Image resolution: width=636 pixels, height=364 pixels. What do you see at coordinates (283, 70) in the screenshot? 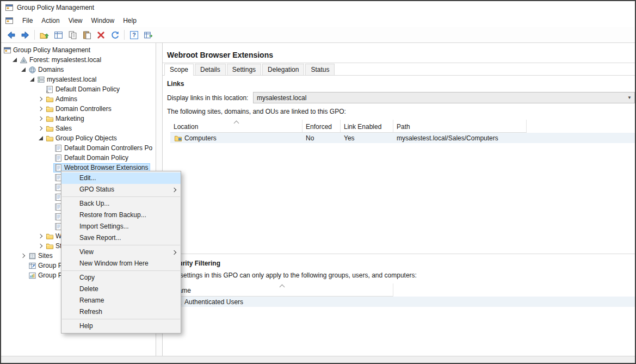
I see `tab-delegation: Delegation` at bounding box center [283, 70].